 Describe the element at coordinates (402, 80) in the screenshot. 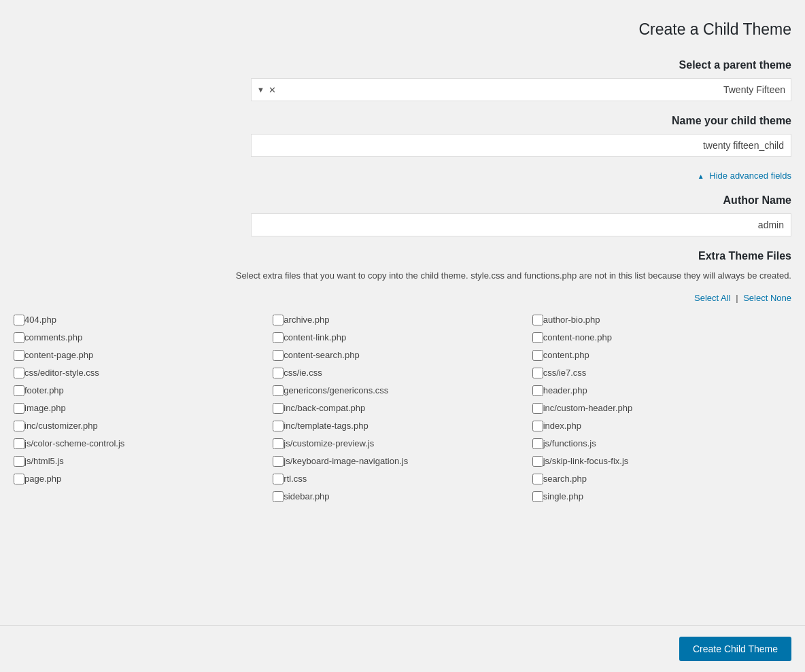

I see `parent-theme-section: Select a parent theme ▼ ✕ Twenty Fifteen` at that location.